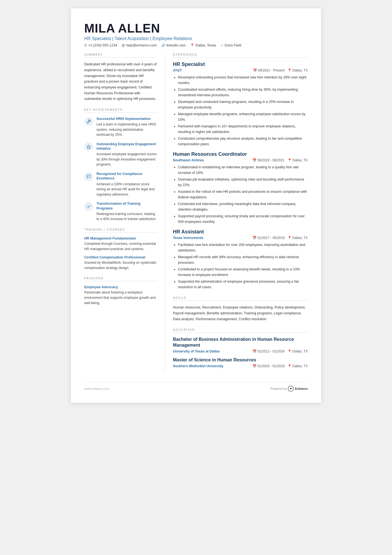 This screenshot has width=392, height=555. I want to click on achievement-item: Transformation of Training Programs Rede…, so click(121, 211).